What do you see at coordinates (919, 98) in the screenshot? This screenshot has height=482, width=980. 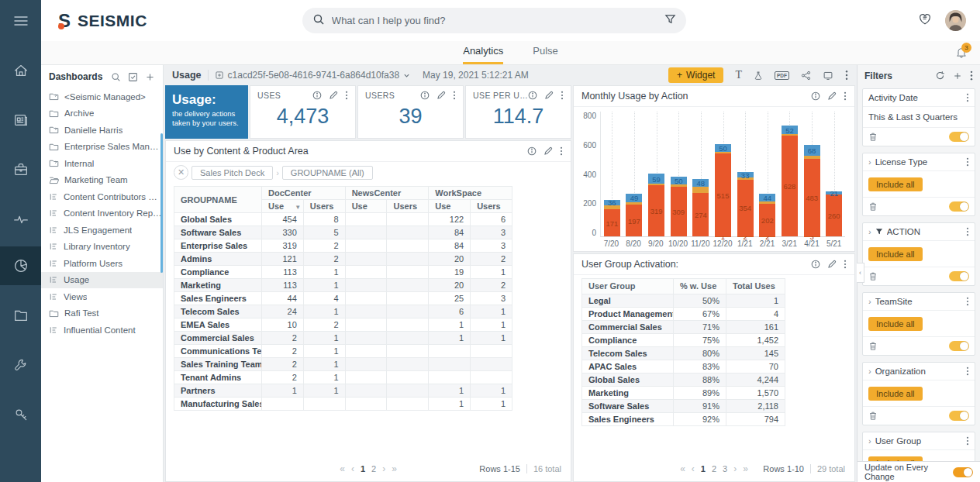 I see `filter-card-header: Activity Date` at bounding box center [919, 98].